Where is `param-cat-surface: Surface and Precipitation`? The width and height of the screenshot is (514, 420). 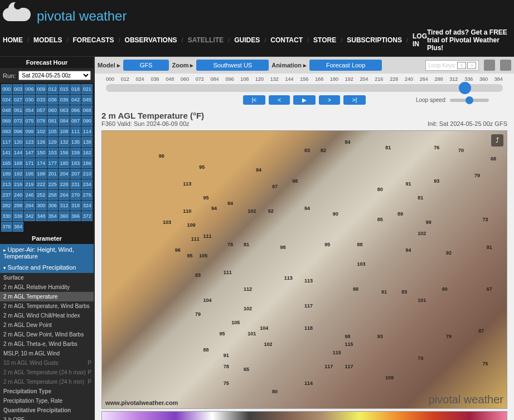
param-cat-surface: Surface and Precipitation is located at coordinates (47, 267).